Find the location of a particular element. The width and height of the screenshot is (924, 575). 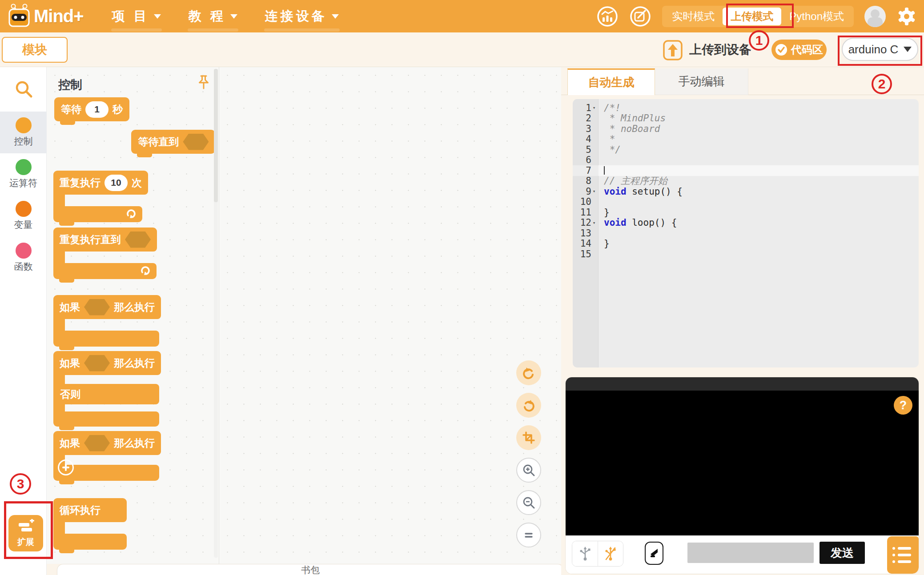

block-label: 等待 is located at coordinates (71, 109).